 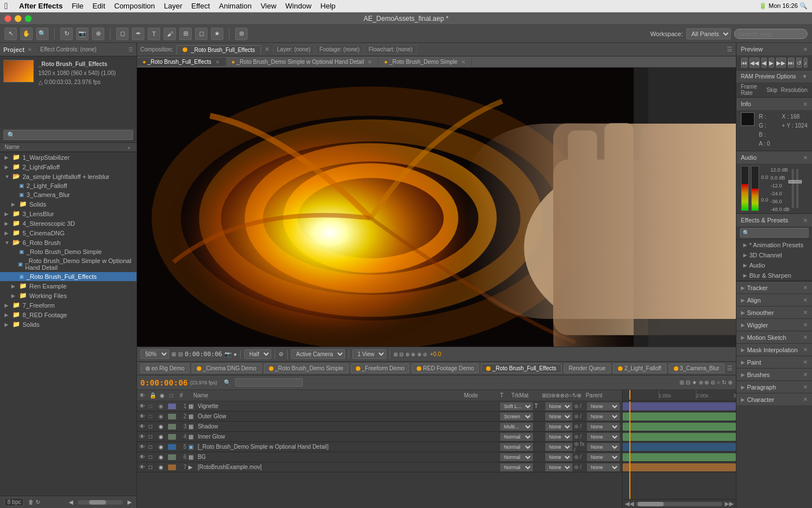 I want to click on scrollbar-thumb, so click(x=651, y=504).